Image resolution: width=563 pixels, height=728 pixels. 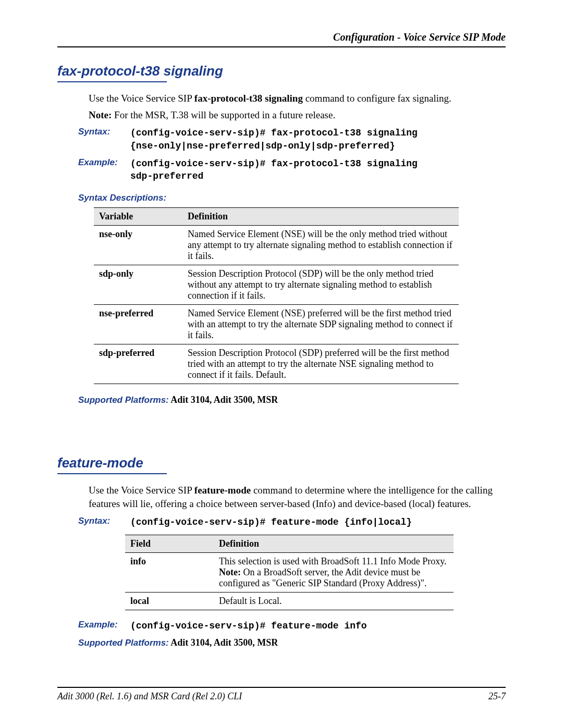 What do you see at coordinates (282, 694) in the screenshot?
I see `page-footer: Adit 3000 (Rel. 1.6) and MSR Card (Rel 2…` at bounding box center [282, 694].